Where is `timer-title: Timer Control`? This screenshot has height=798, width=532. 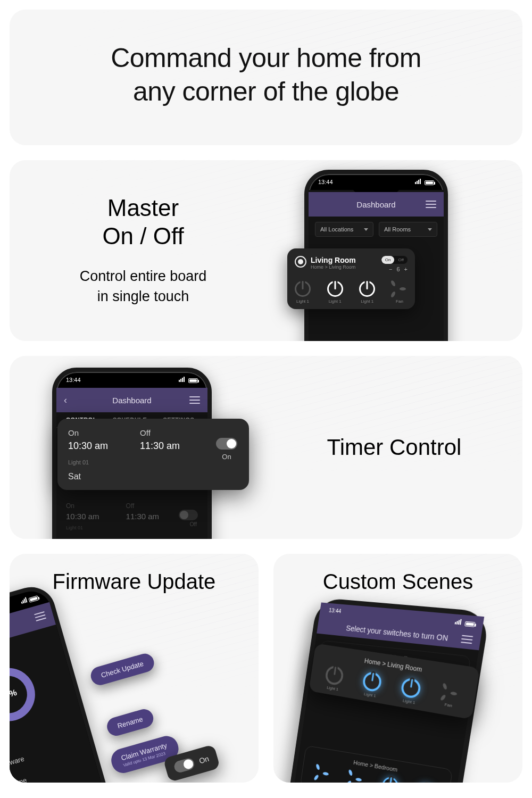
timer-title: Timer Control is located at coordinates (394, 447).